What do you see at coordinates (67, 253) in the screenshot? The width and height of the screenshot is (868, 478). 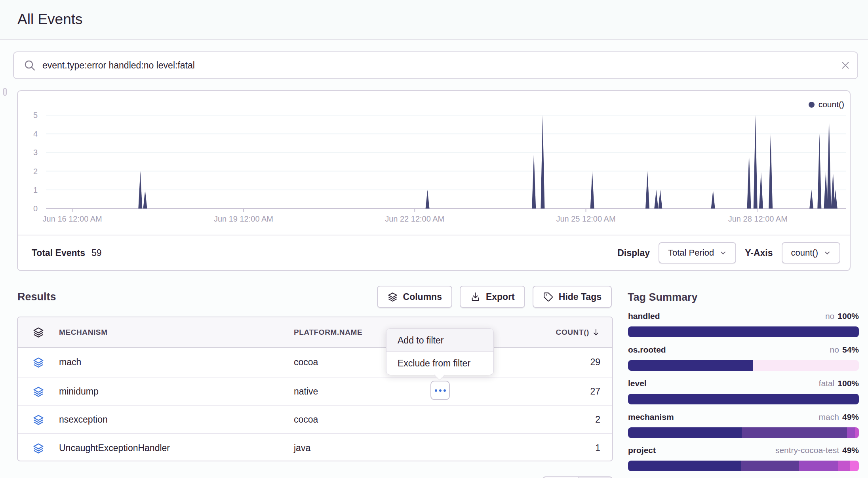 I see `total-events: Total Events 59` at bounding box center [67, 253].